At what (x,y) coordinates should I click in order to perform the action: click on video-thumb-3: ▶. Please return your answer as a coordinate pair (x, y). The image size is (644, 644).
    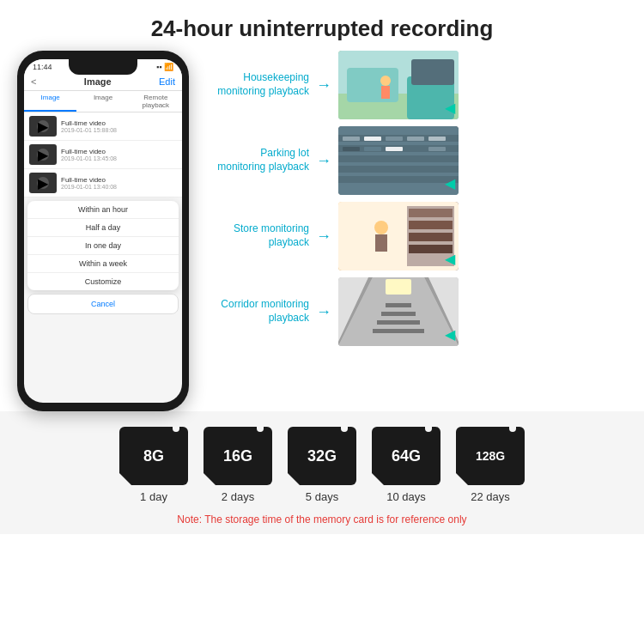
    Looking at the image, I should click on (43, 183).